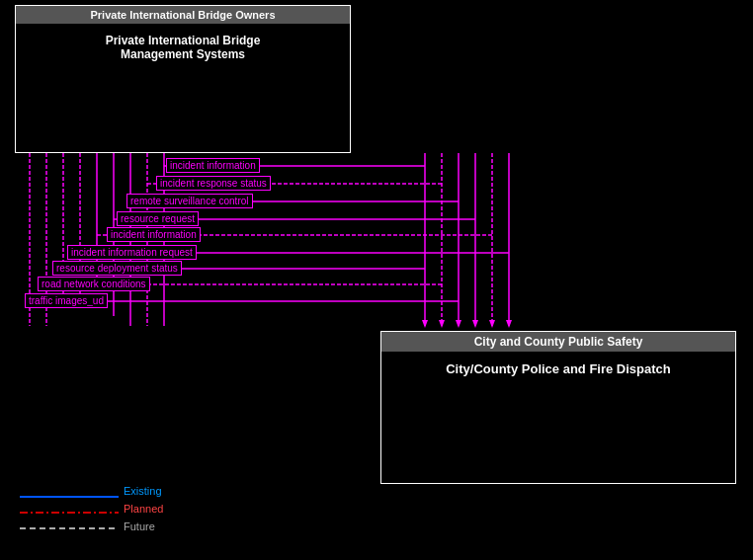  Describe the element at coordinates (89, 491) in the screenshot. I see `legend-existing: Existing` at that location.